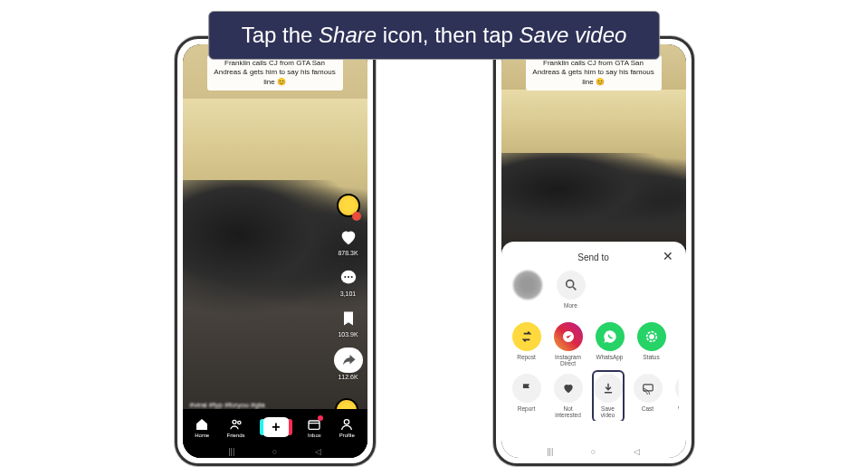 The height and width of the screenshot is (476, 868). I want to click on nav-create: +, so click(276, 427).